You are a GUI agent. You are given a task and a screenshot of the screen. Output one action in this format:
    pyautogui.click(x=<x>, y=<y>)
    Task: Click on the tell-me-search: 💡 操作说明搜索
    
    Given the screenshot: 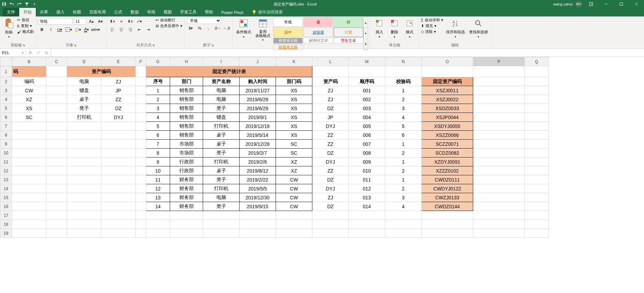 What is the action you would take?
    pyautogui.click(x=267, y=12)
    